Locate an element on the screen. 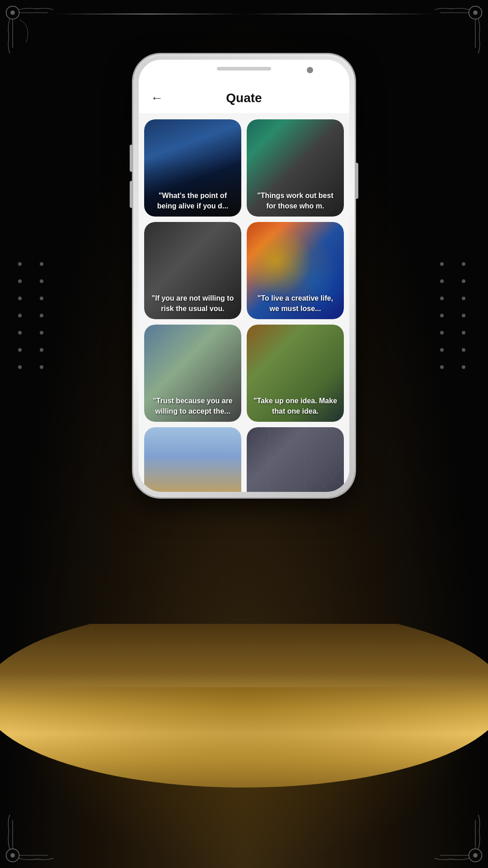 The width and height of the screenshot is (488, 868). notch-bar is located at coordinates (244, 69).